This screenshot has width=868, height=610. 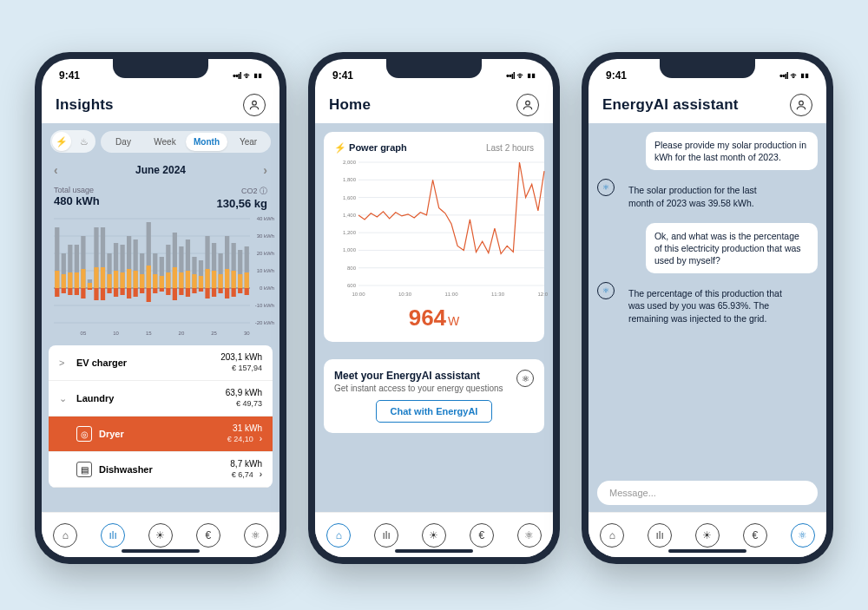 What do you see at coordinates (62, 141) in the screenshot?
I see `bolt-icon: ⚡` at bounding box center [62, 141].